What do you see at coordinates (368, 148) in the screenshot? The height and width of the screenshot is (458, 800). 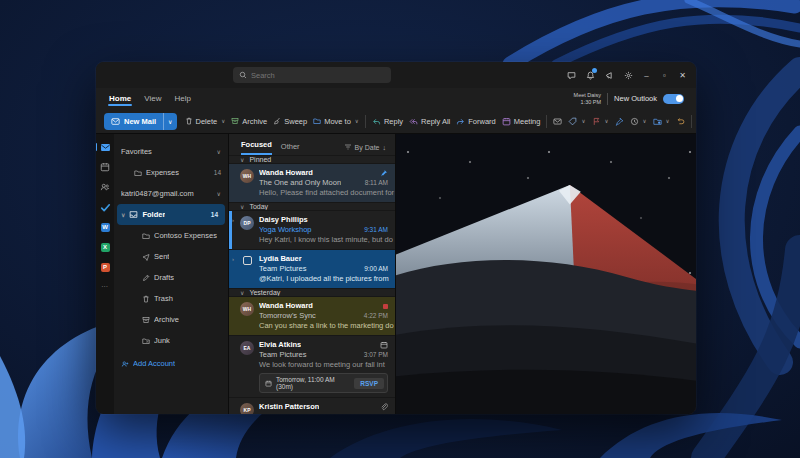 I see `sort-by-date-button: By Date` at bounding box center [368, 148].